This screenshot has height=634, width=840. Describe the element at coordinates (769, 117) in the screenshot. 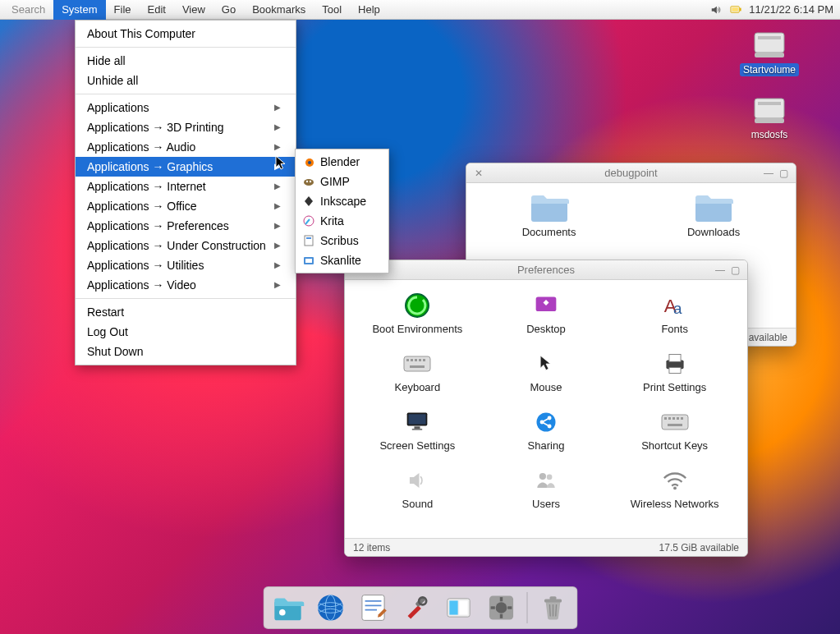

I see `desktop-icon-msdosfs: msdosfs` at that location.